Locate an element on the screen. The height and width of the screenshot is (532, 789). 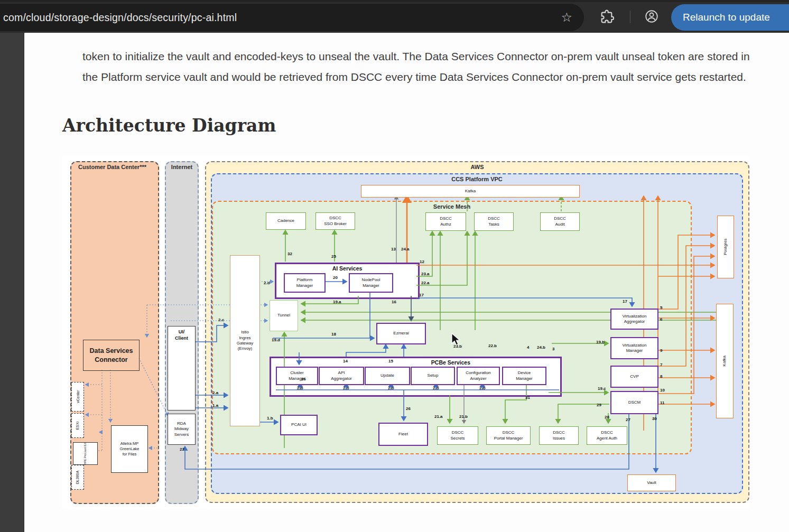
node-cadence: Cadence is located at coordinates (286, 221).